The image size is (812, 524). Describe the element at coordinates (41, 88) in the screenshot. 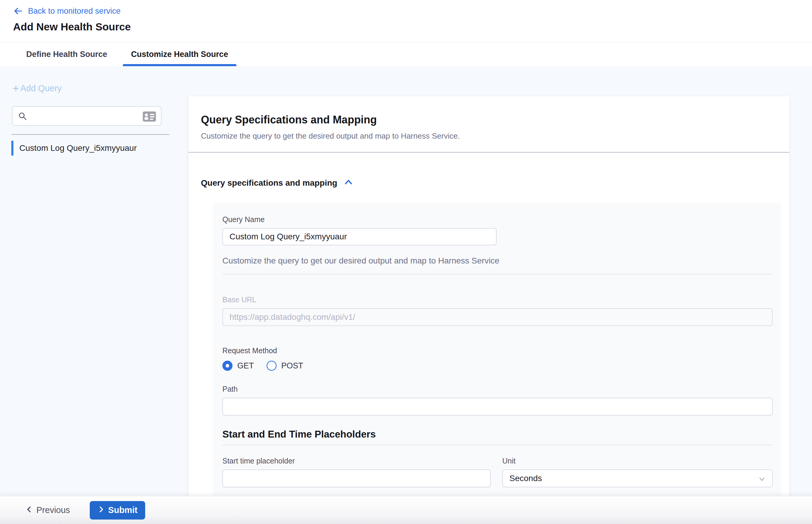

I see `add-query-label: Add Query` at that location.